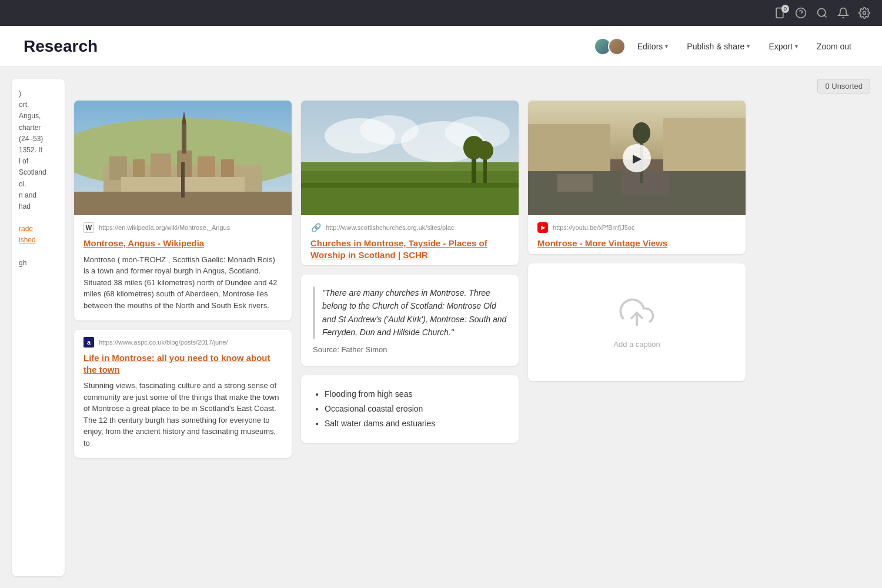 The image size is (882, 588). I want to click on card-aspc-montrose: a https://www.aspc.co.uk/blog/posts/2017…, so click(183, 394).